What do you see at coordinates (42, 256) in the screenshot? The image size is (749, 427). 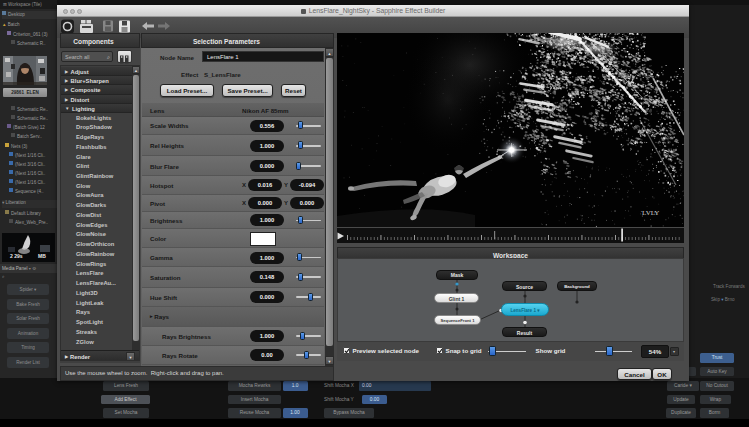 I see `svg-text: MB` at bounding box center [42, 256].